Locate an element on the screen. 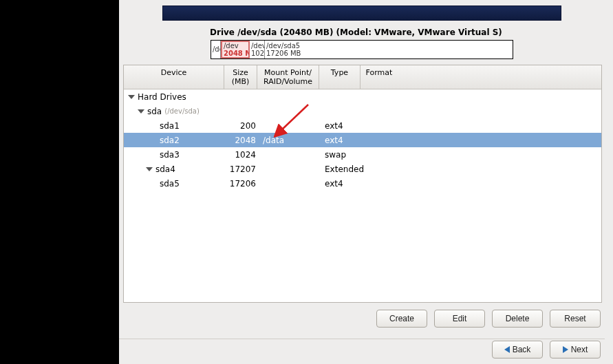 This screenshot has height=364, width=613. table-row: Hard Drives is located at coordinates (363, 96).